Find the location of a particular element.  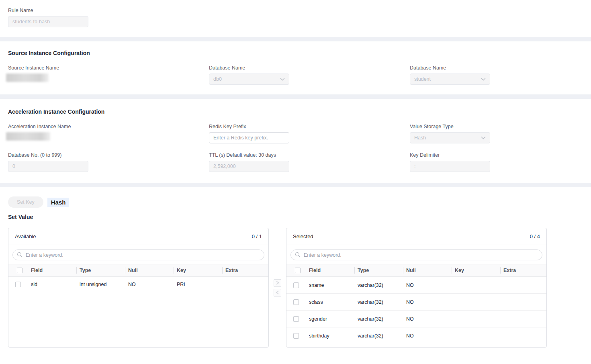

set-value-title: Set Value is located at coordinates (300, 217).